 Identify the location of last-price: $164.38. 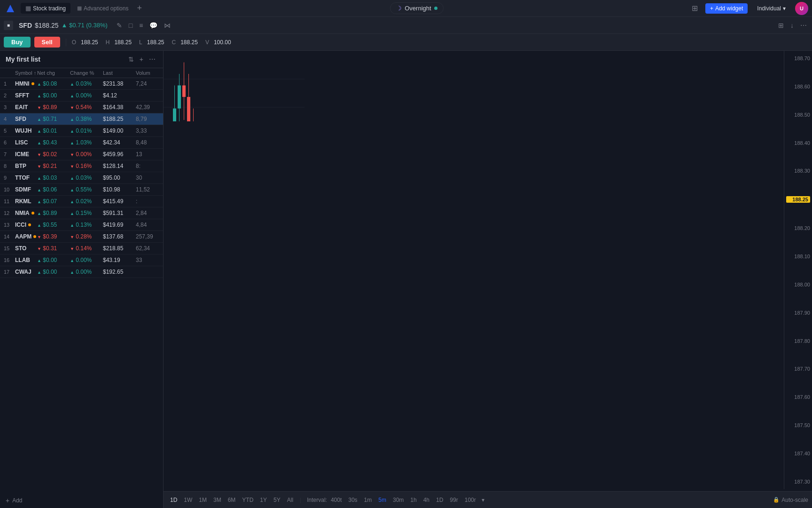
(119, 107).